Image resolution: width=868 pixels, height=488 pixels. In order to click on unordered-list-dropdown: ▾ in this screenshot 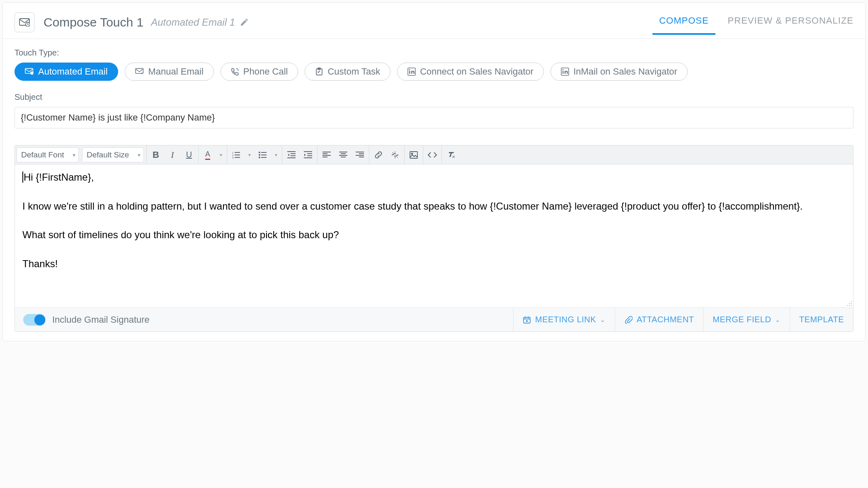, I will do `click(276, 155)`.